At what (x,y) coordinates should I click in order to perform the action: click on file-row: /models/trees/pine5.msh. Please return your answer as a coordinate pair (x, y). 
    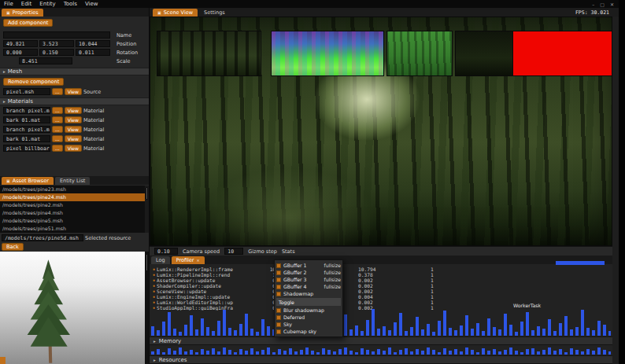
    Looking at the image, I should click on (72, 221).